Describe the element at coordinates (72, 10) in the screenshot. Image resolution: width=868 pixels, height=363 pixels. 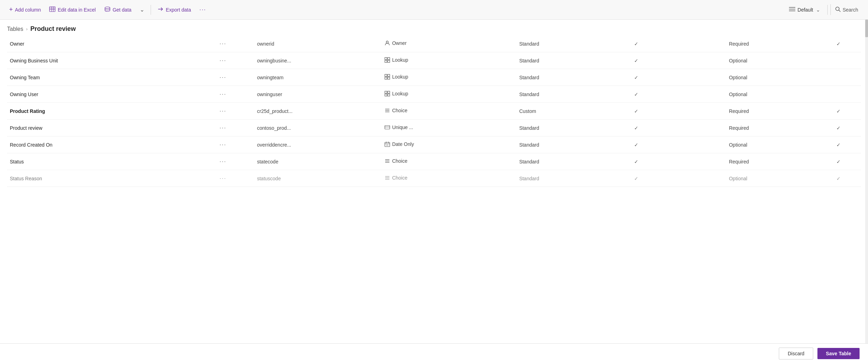
I see `edit-excel-button: Edit data in Excel` at that location.